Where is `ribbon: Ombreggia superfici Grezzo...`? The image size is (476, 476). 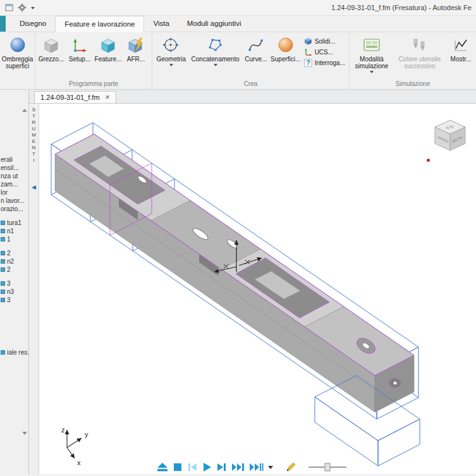
ribbon: Ombreggia superfici Grezzo... is located at coordinates (238, 61).